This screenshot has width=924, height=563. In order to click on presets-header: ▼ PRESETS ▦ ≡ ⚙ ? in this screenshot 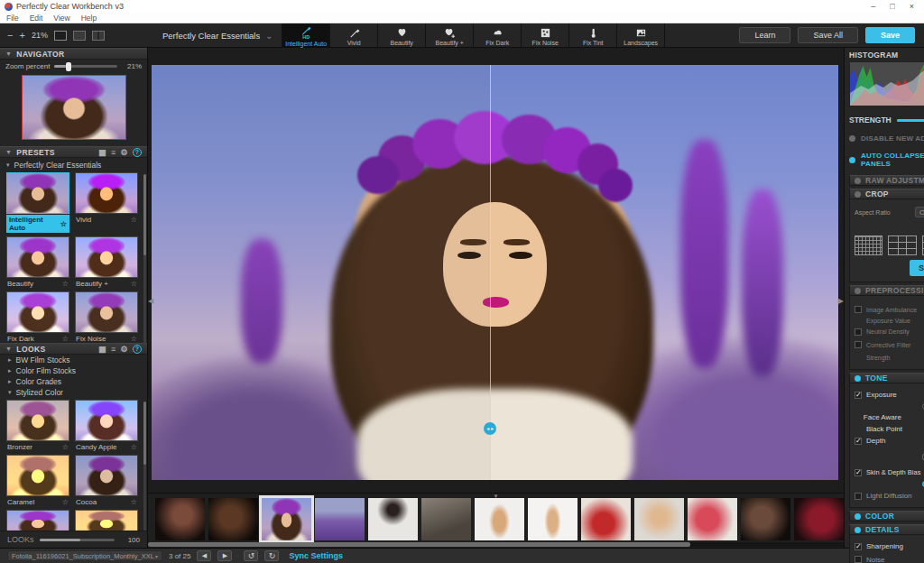, I will do `click(74, 152)`.